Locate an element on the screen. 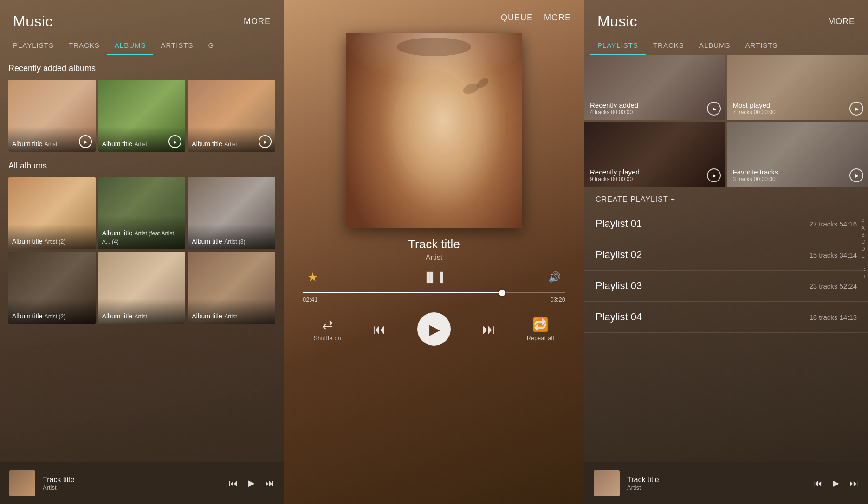 This screenshot has height=504, width=868. volume-icon: 🔊 is located at coordinates (554, 278).